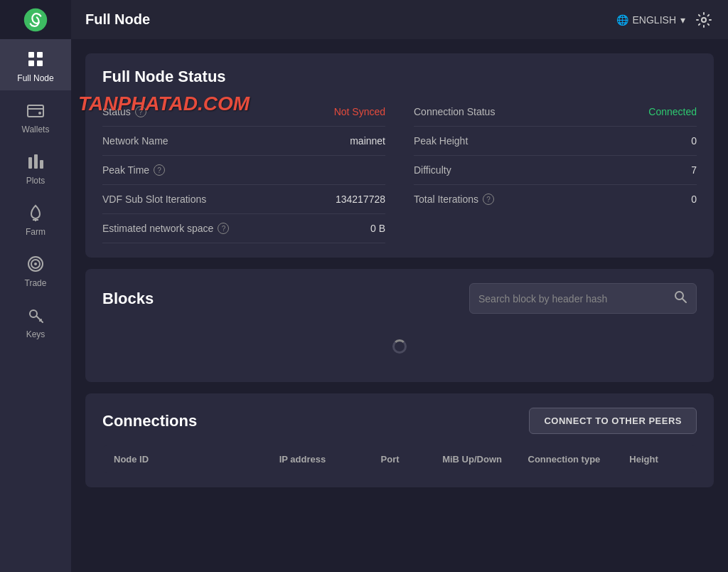  I want to click on language-label: ENGLISH, so click(654, 20).